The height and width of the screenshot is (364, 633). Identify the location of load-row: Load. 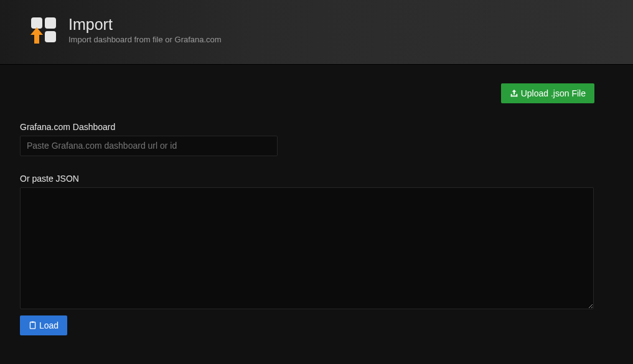
(307, 325).